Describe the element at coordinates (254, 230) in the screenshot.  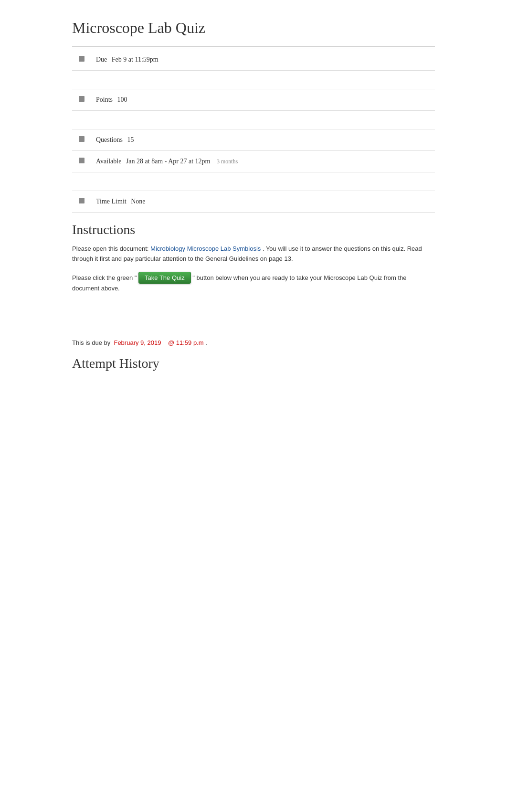
I see `instructions-title: Instructions` at that location.